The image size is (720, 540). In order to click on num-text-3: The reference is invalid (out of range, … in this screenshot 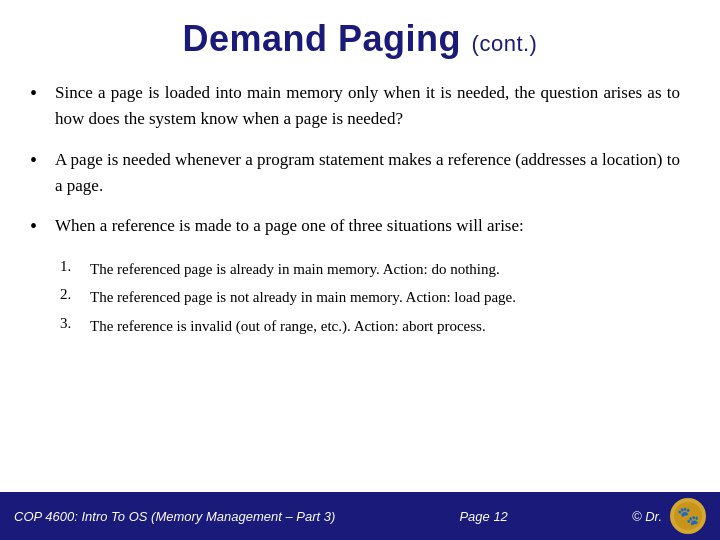, I will do `click(288, 326)`.